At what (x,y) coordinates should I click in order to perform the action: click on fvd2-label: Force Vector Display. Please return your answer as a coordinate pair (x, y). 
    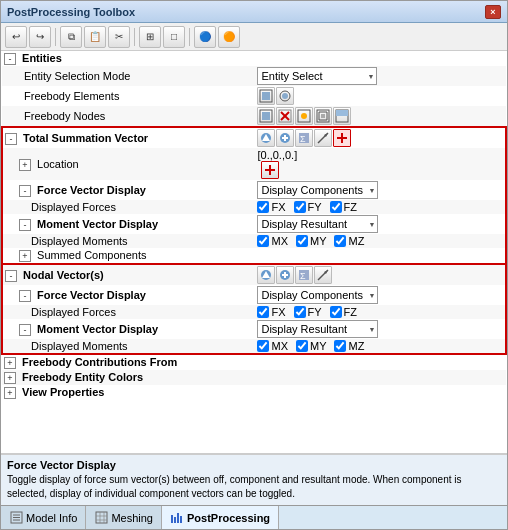
    Looking at the image, I should click on (92, 295).